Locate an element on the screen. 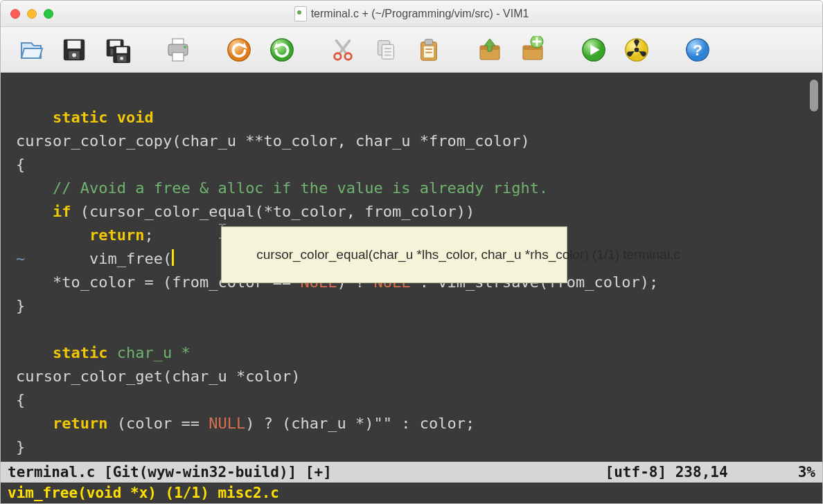 Image resolution: width=823 pixels, height=504 pixels. code-line: cursor_color_copy(char_u **to_color, cha… is located at coordinates (273, 141).